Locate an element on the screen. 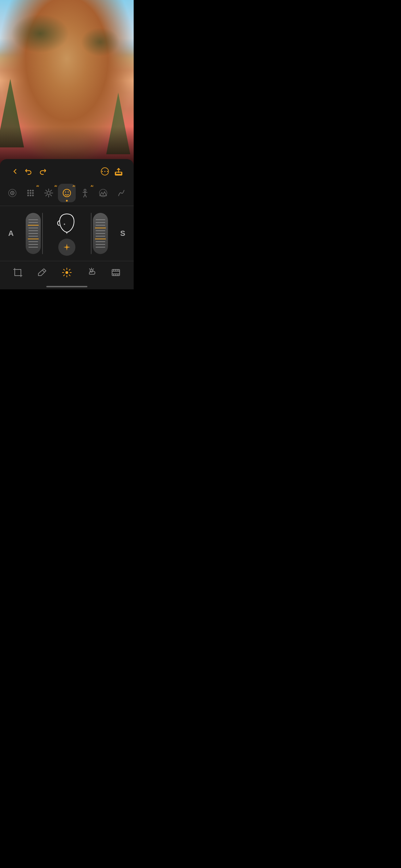 This screenshot has width=401, height=868. back-icon is located at coordinates (15, 171).